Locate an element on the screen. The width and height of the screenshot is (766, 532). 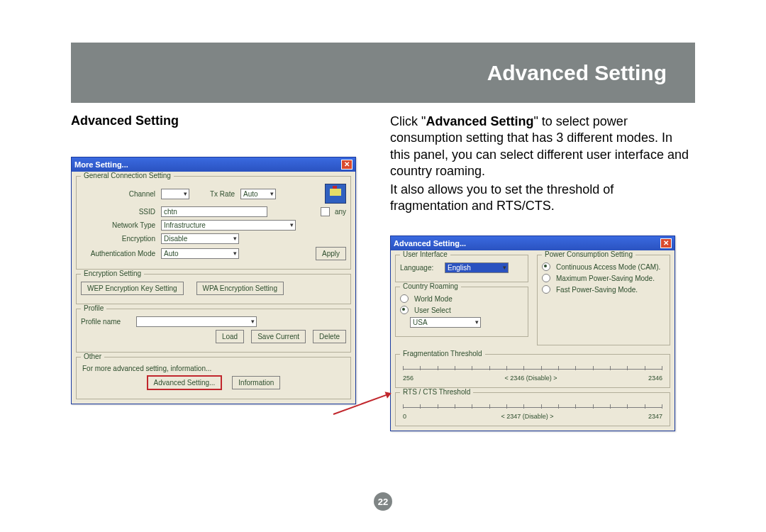
group-title: Power Consumption Setting is located at coordinates (589, 254).